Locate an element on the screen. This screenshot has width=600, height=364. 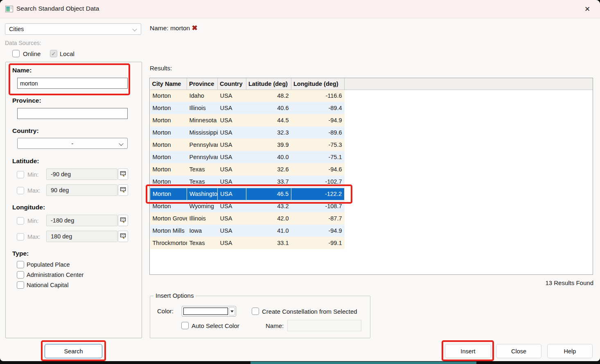
results-cell-longitude: -94.6 is located at coordinates (318, 169).